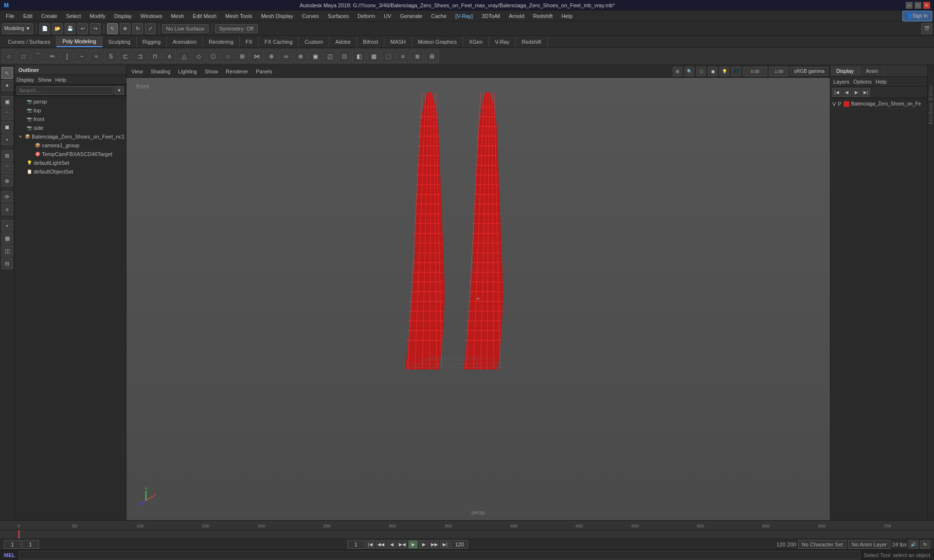 This screenshot has width=934, height=560. What do you see at coordinates (918, 5) in the screenshot?
I see `maximize-button: □` at bounding box center [918, 5].